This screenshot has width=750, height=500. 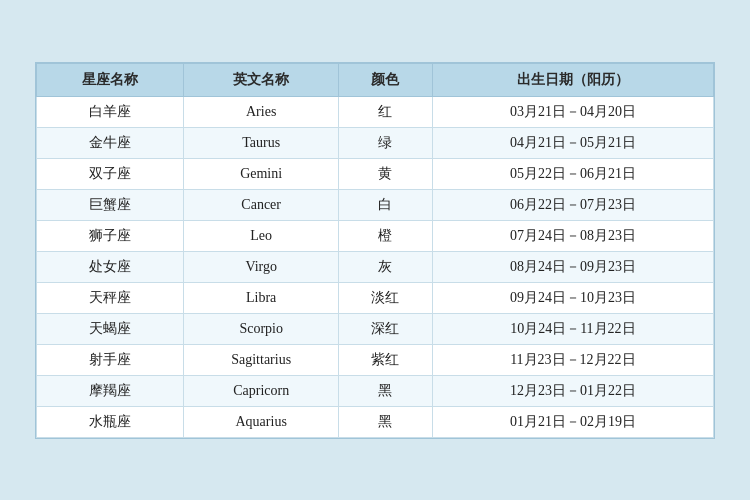 What do you see at coordinates (376, 112) in the screenshot?
I see `table-row: 白羊座Aries红03月21日－04月20日` at bounding box center [376, 112].